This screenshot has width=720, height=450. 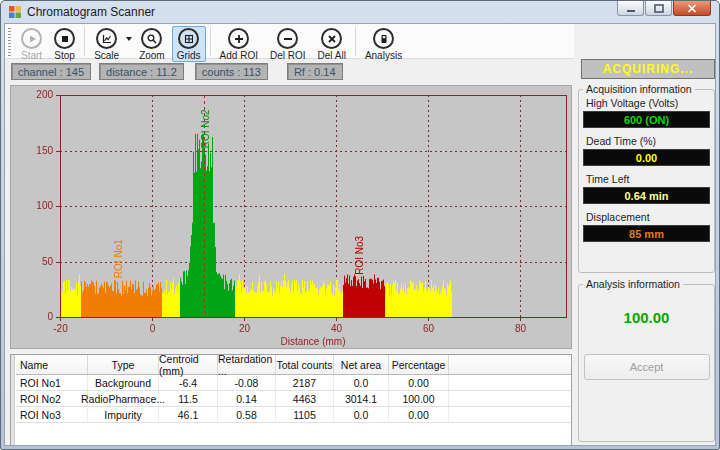 What do you see at coordinates (650, 179) in the screenshot?
I see `time-left-label: Time Left` at bounding box center [650, 179].